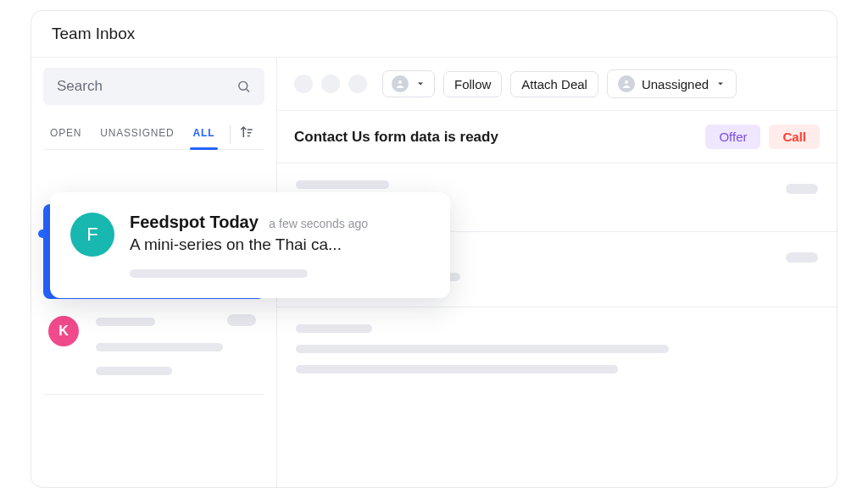  Describe the element at coordinates (763, 137) in the screenshot. I see `tag-group: Offer Call` at that location.